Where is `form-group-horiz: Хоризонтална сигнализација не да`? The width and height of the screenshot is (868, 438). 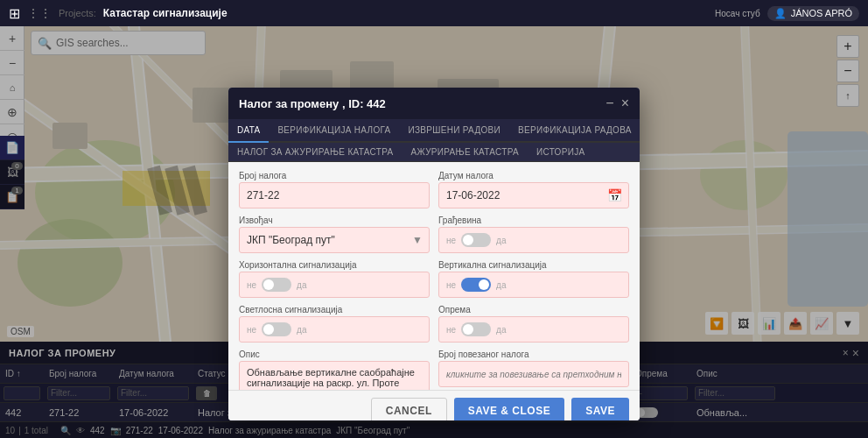 form-group-horiz: Хоризонтална сигнализација не да is located at coordinates (334, 279).